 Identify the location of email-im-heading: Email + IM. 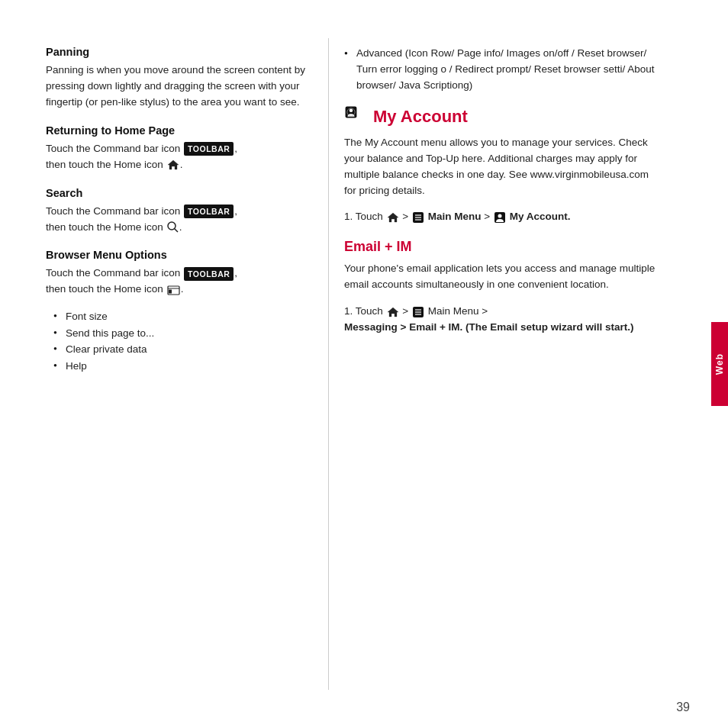
(501, 247).